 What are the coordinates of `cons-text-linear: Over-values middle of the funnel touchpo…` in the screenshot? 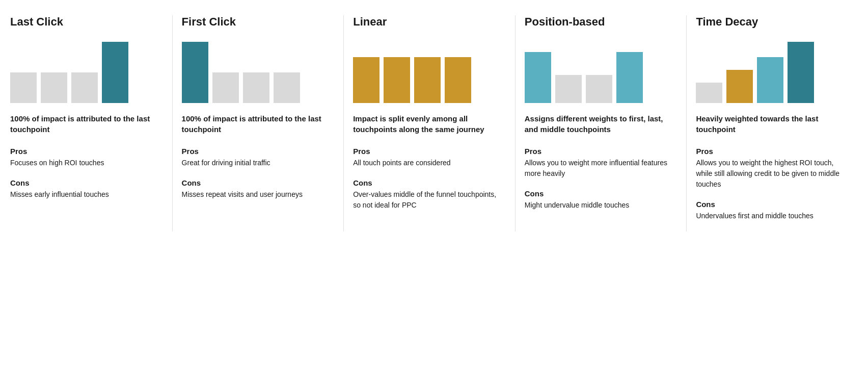 It's located at (429, 200).